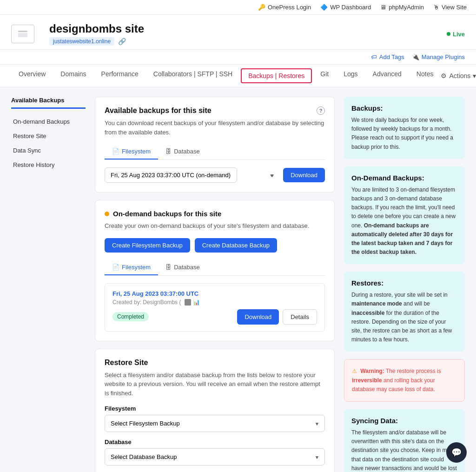  I want to click on site-url: justateswebsite1.online, so click(82, 41).